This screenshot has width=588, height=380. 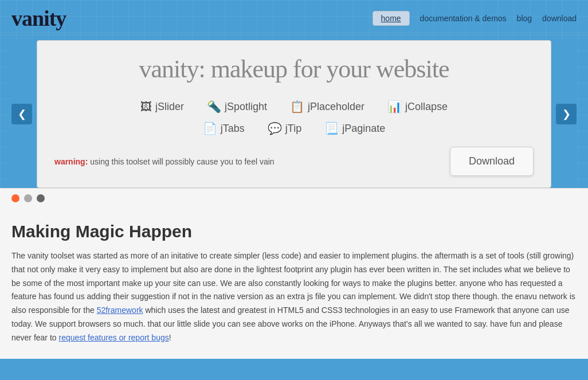 What do you see at coordinates (294, 117) in the screenshot?
I see `plugins-grid: 🖼 jSlider 🔦 jSpotlight 📋 jPlaceholder 📊 …` at bounding box center [294, 117].